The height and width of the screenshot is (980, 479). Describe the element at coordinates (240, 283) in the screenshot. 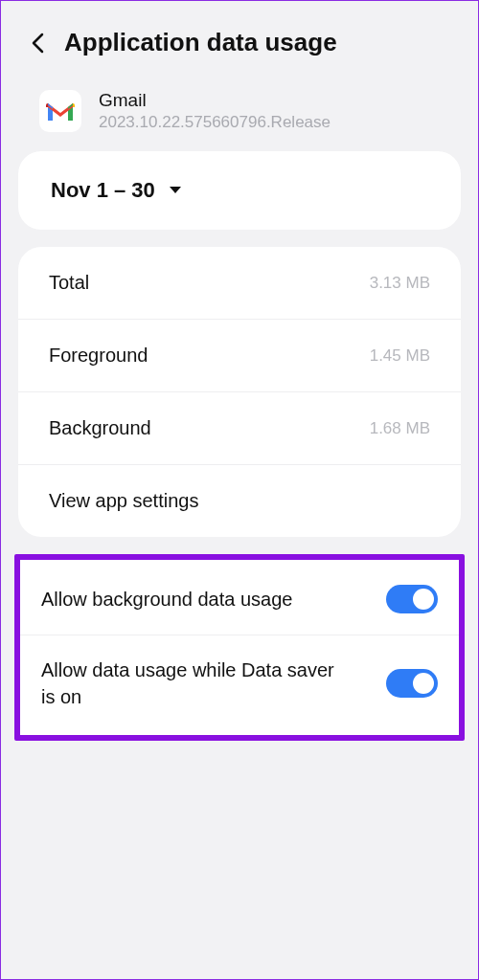

I see `usage-total-row: Total 3.13 MB` at that location.